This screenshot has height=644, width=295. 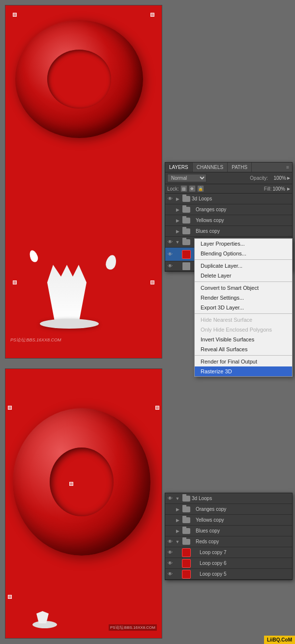 What do you see at coordinates (243, 244) in the screenshot?
I see `ctx-layer-properties: Layer Properties...` at bounding box center [243, 244].